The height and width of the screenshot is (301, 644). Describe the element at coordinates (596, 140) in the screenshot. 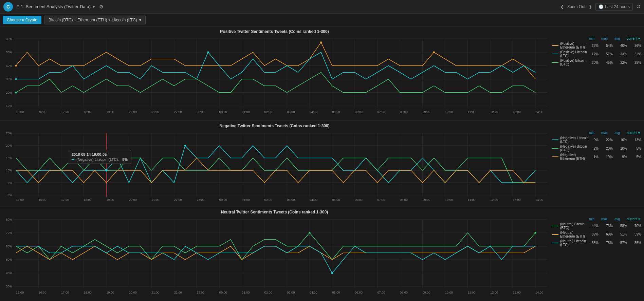

I see `legend-item-ltc-negative: (Negative) Litecoin (LTC) 0% 22% 10% 13%` at that location.